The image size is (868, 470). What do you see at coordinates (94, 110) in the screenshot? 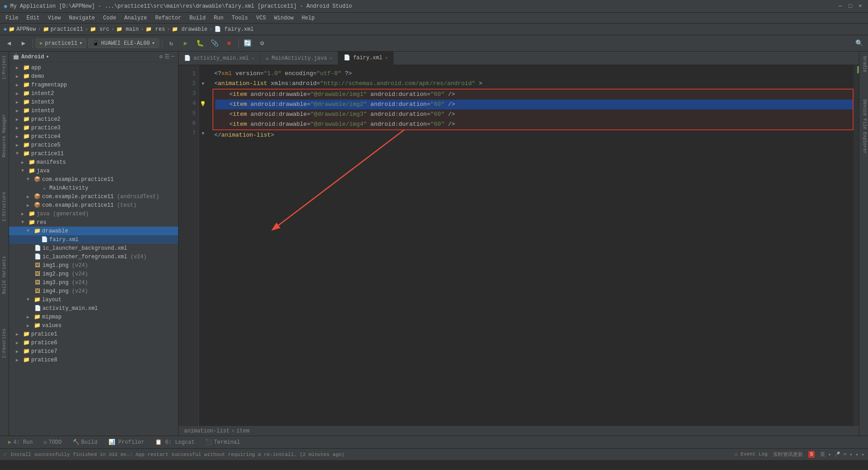
I see `tree-item-intentd: ▶ 📁 intentd` at bounding box center [94, 110].